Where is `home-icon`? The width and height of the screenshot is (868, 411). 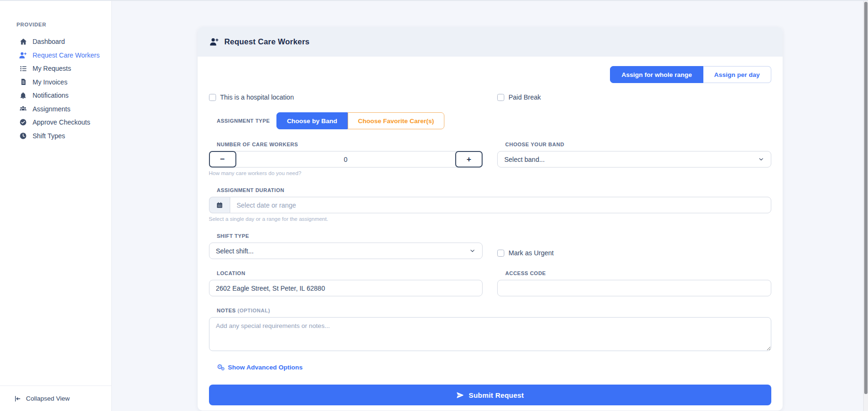 home-icon is located at coordinates (23, 42).